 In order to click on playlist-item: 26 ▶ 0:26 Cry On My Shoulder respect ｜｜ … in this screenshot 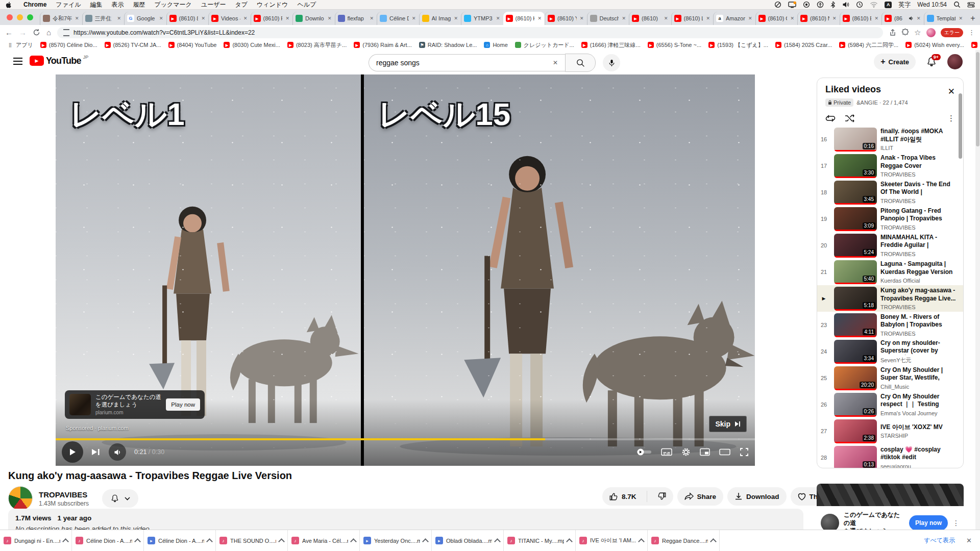, I will do `click(890, 405)`.